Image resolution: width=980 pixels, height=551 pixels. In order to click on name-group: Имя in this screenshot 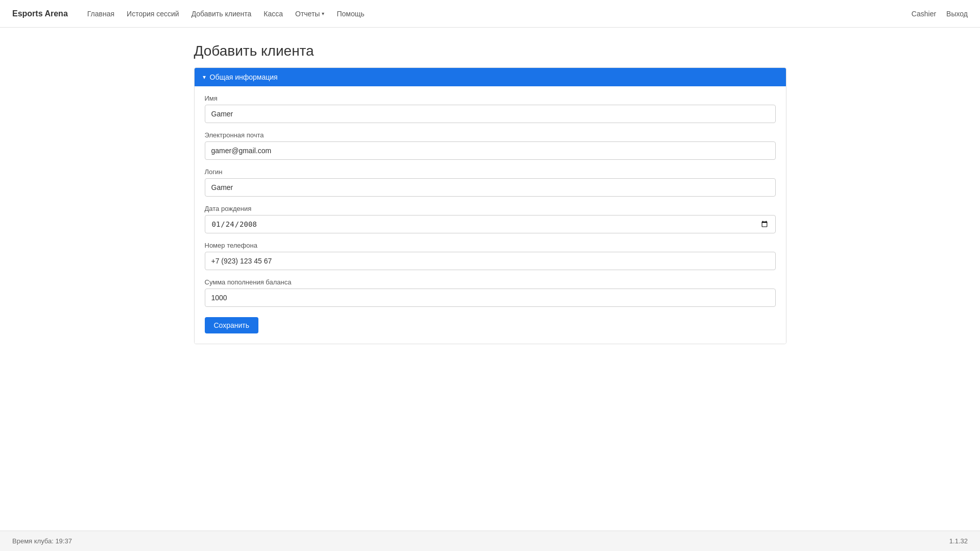, I will do `click(490, 109)`.